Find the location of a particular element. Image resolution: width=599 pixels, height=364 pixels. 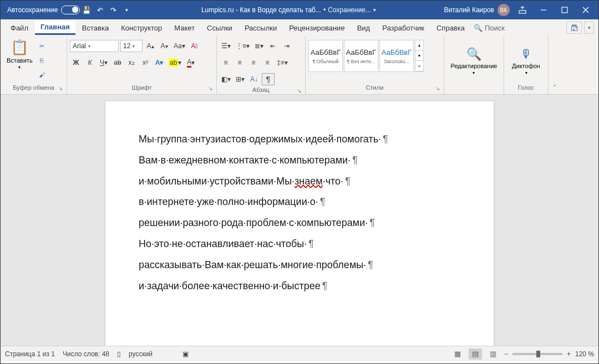

font-label: Шрифт is located at coordinates (141, 88).